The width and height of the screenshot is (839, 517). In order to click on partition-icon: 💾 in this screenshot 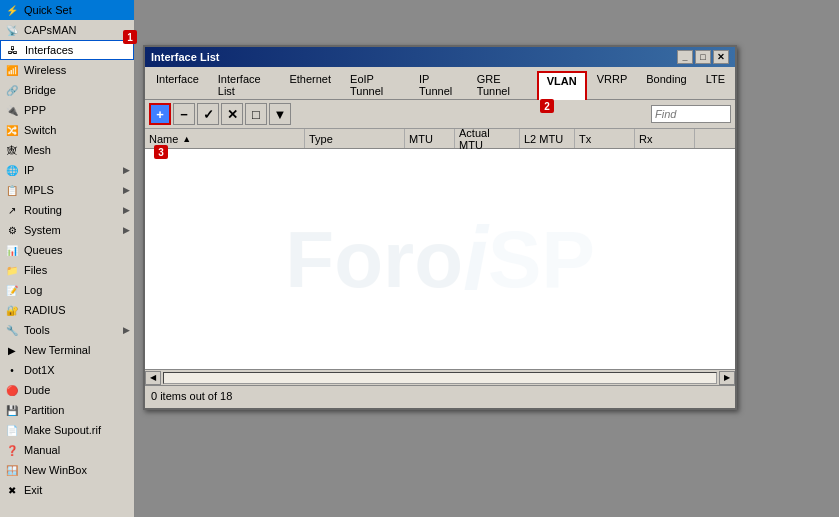, I will do `click(12, 410)`.